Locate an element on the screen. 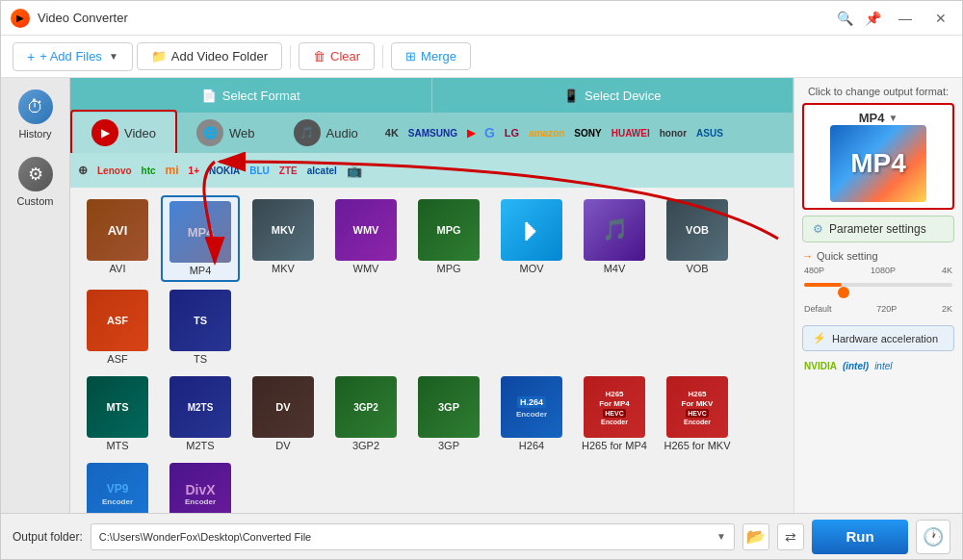 The height and width of the screenshot is (560, 963). brand-asus: ASUS is located at coordinates (710, 133).